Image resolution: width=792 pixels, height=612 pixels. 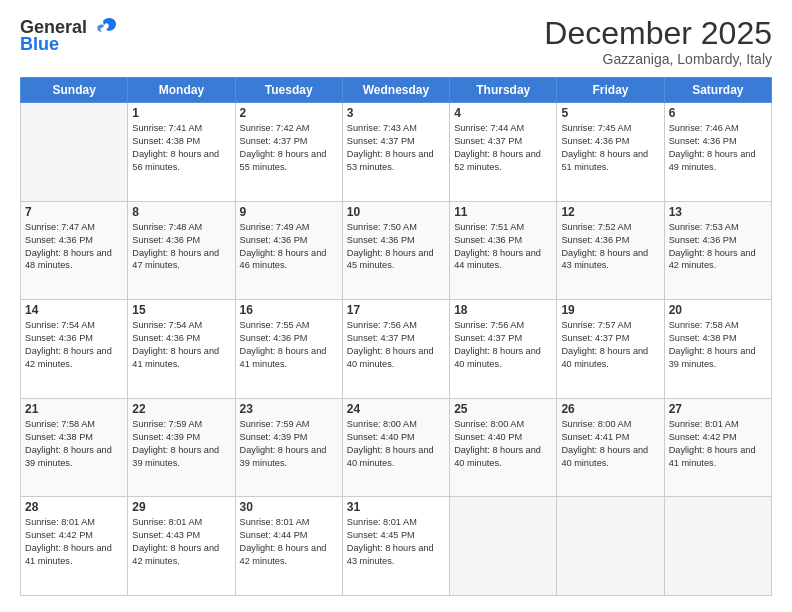 I want to click on month-title: December 2025, so click(x=658, y=34).